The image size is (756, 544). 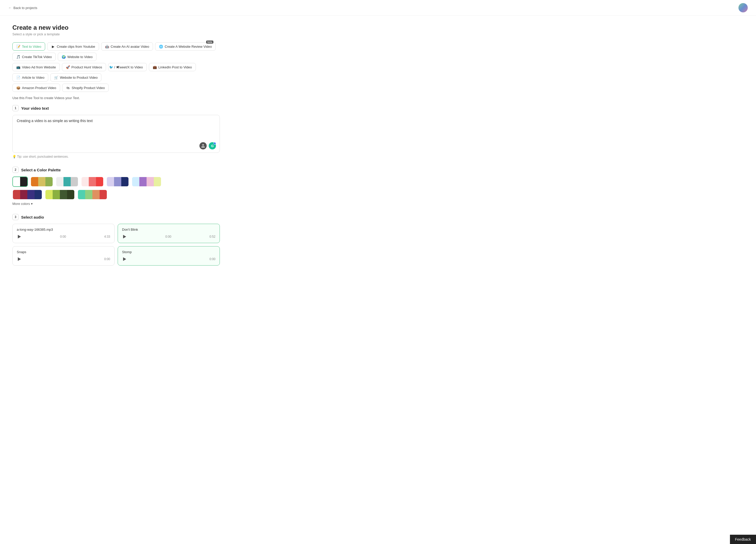 What do you see at coordinates (185, 47) in the screenshot?
I see `tab-website-review: beta 🌐 Create A Website Review Video` at bounding box center [185, 47].